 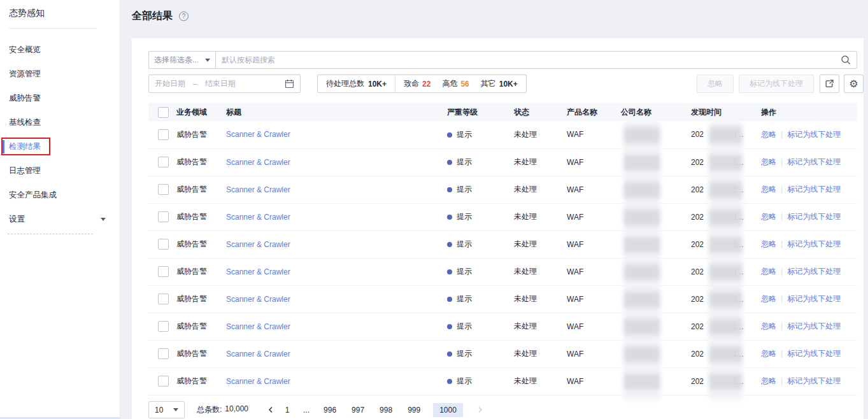 What do you see at coordinates (60, 10) in the screenshot?
I see `sidebar-title: 态势感知` at bounding box center [60, 10].